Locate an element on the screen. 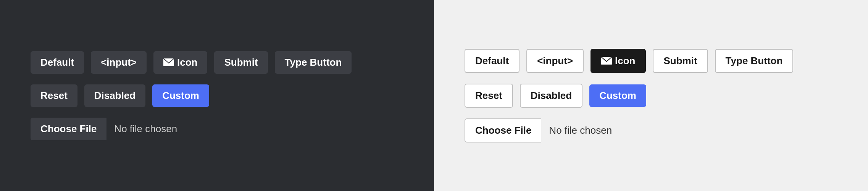 This screenshot has width=868, height=191. dark-no-file-label: No file chosen is located at coordinates (146, 129).